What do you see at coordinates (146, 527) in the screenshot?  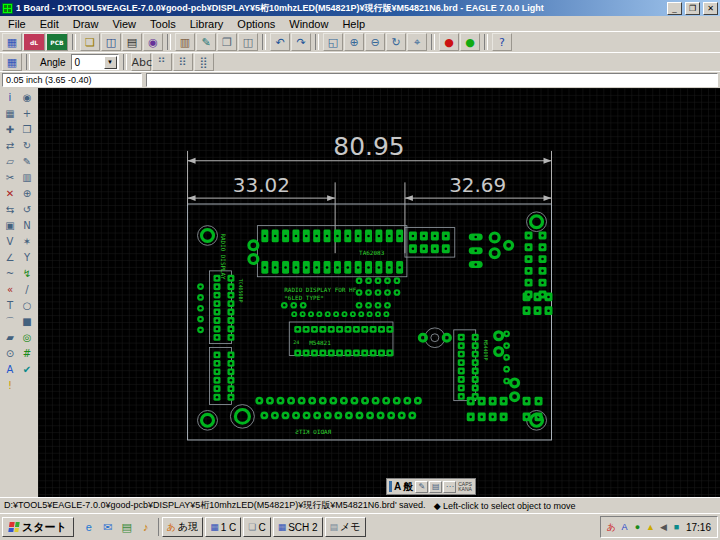 I see `quick-launch-media: ♪` at bounding box center [146, 527].